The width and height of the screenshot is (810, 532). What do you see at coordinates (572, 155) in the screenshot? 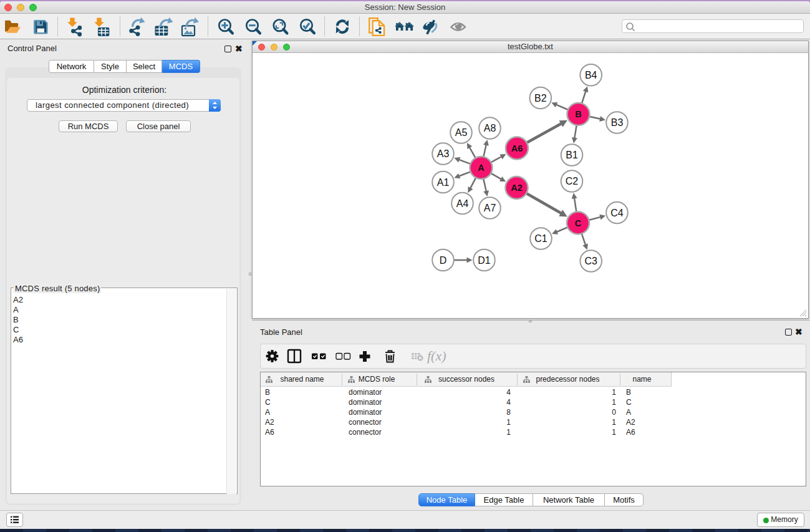
I see `svg-text: B1` at bounding box center [572, 155].